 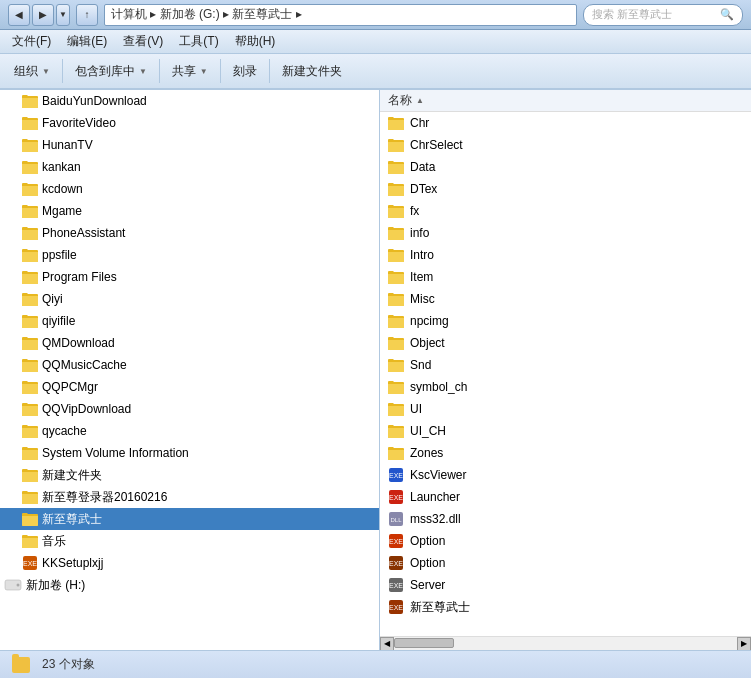 I want to click on left-panel-item: kcdown, so click(x=190, y=189).